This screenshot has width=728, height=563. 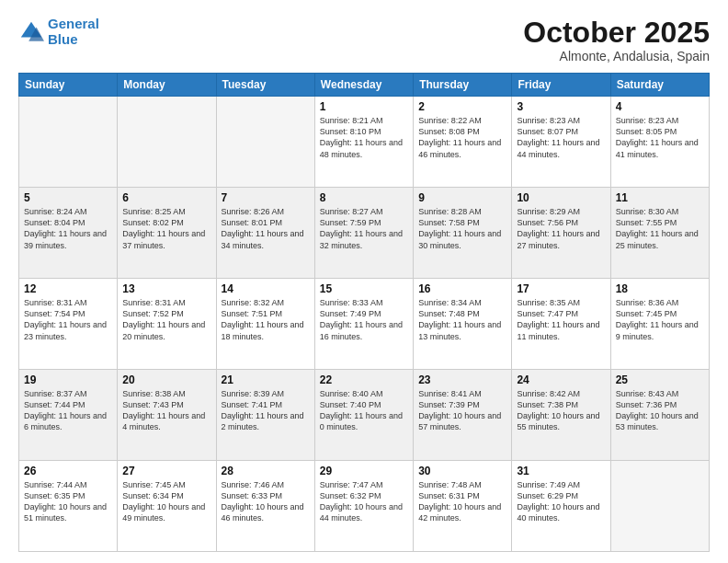 What do you see at coordinates (68, 506) in the screenshot?
I see `day-cell: 26Sunrise: 7:44 AM Sunset: 6:35 PM Dayli…` at bounding box center [68, 506].